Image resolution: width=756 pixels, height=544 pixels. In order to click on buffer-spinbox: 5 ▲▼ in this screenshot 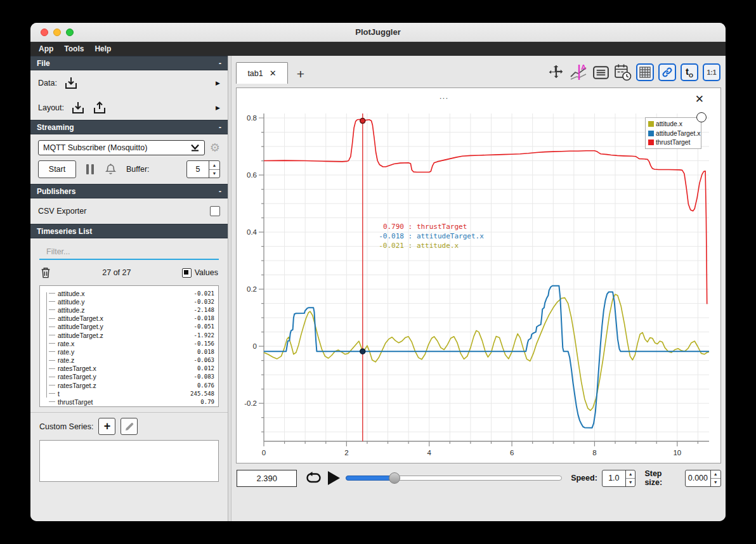, I will do `click(203, 169)`.